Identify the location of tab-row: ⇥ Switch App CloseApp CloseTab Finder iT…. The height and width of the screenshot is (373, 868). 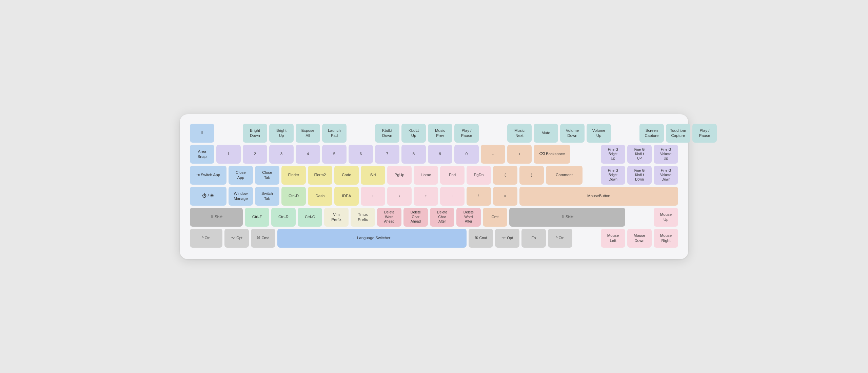
(434, 175).